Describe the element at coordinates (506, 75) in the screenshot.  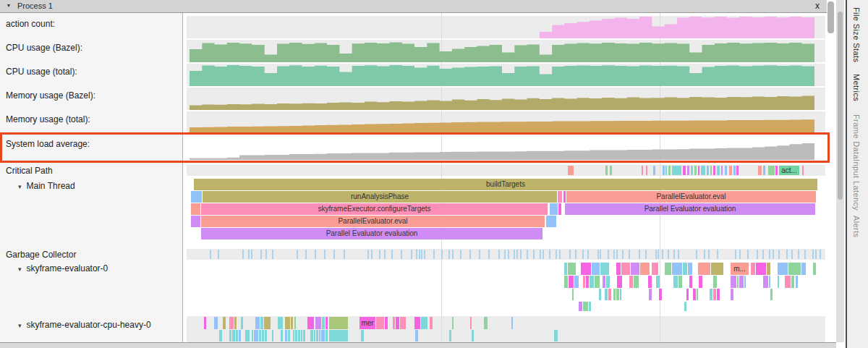
I see `counter-chart-cpu-usage-total` at that location.